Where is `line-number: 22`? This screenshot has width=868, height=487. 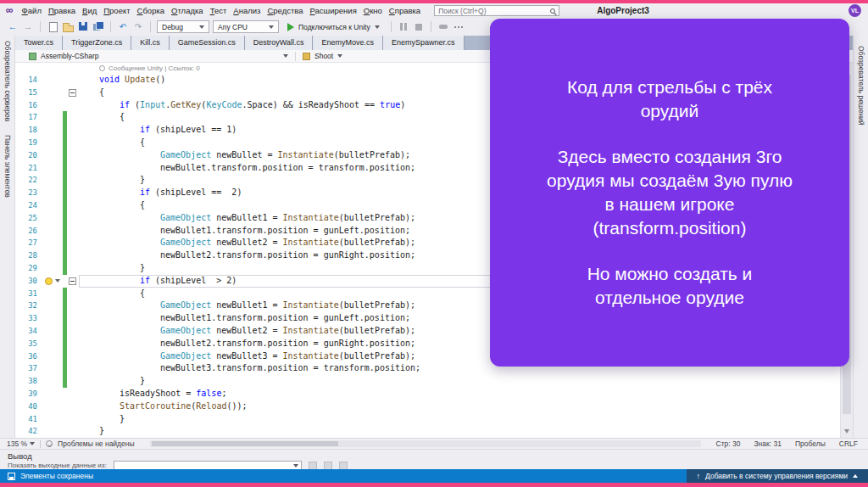
line-number: 22 is located at coordinates (29, 180).